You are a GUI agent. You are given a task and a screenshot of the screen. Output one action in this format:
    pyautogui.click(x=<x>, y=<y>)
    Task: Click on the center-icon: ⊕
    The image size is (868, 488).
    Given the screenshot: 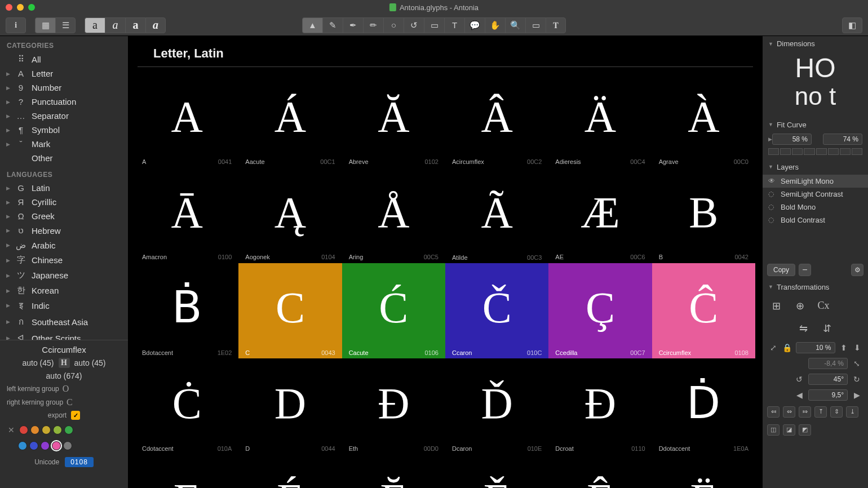 What is the action you would take?
    pyautogui.click(x=800, y=306)
    